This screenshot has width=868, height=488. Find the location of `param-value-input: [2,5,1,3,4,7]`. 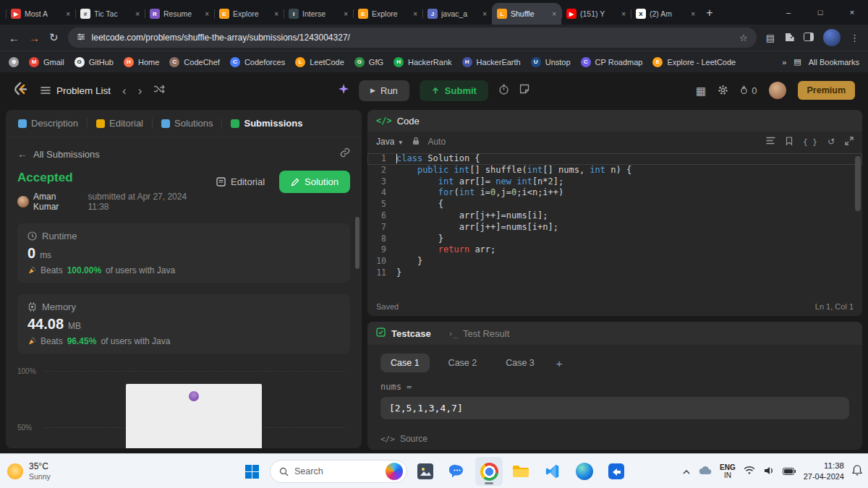

param-value-input: [2,5,1,3,4,7] is located at coordinates (615, 408).